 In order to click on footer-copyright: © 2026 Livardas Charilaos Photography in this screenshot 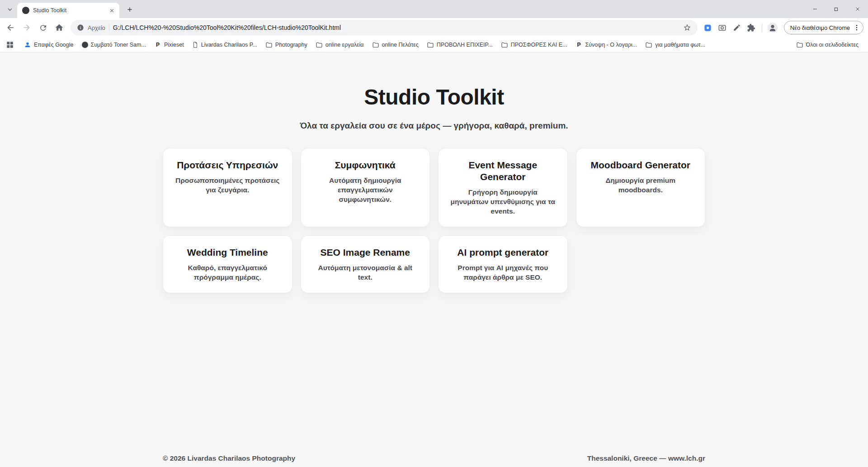, I will do `click(229, 458)`.